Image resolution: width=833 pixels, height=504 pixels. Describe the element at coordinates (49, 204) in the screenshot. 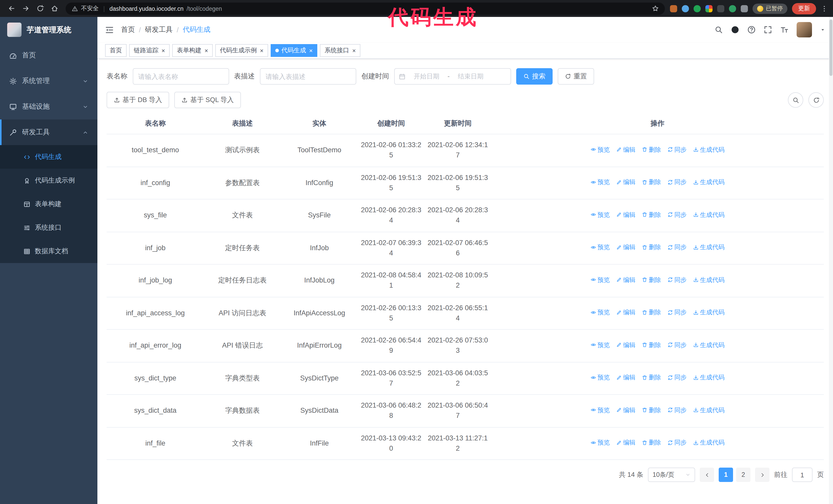

I see `sidebar-item-form-builder: 表单构建` at that location.